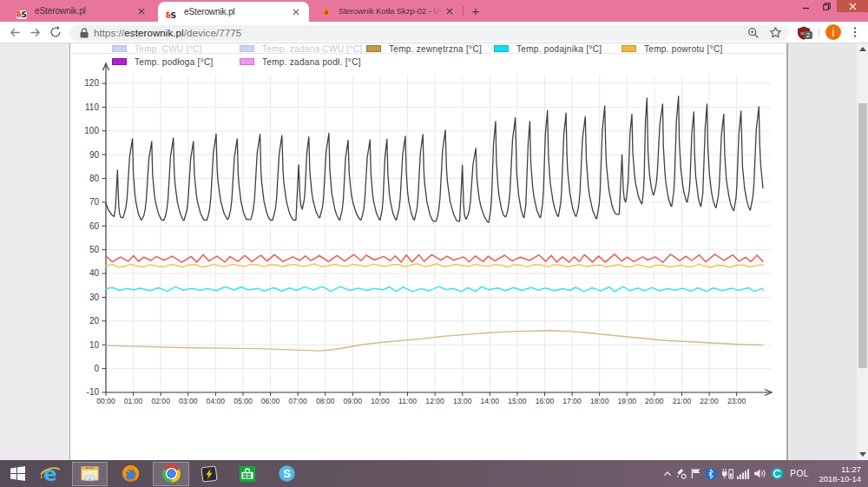  What do you see at coordinates (753, 33) in the screenshot?
I see `zoom-icon` at bounding box center [753, 33].